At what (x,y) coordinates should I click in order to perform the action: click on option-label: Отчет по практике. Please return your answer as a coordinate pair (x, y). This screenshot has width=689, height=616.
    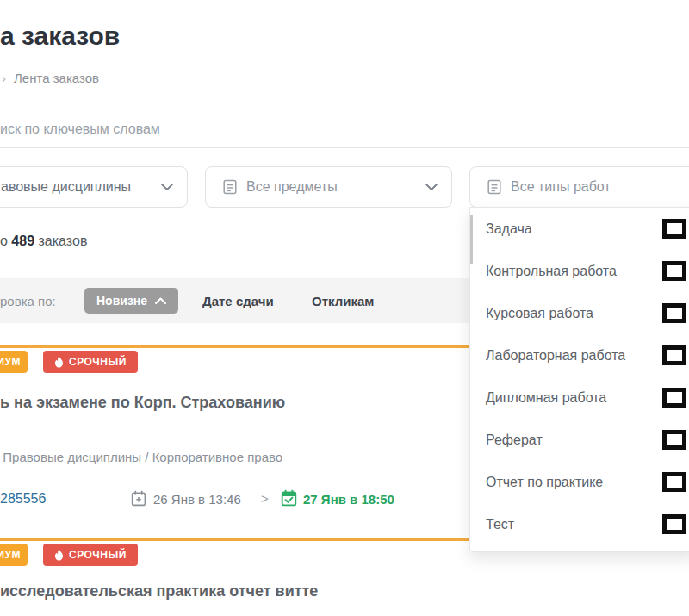
    Looking at the image, I should click on (544, 482).